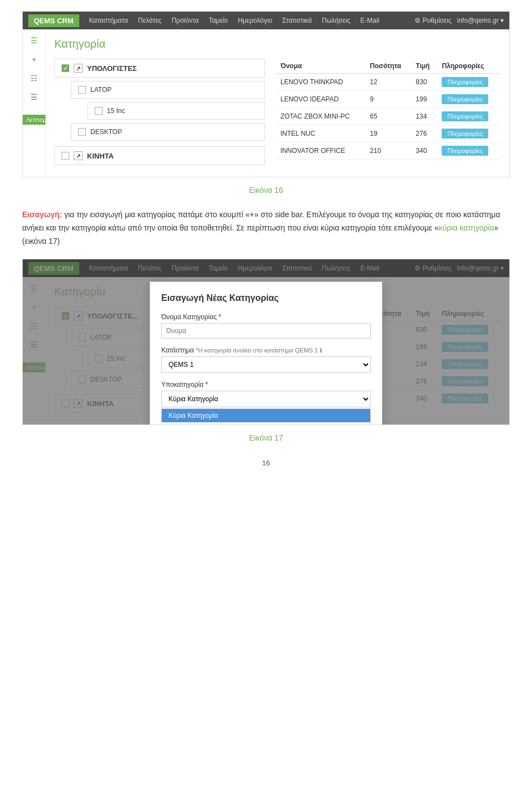  I want to click on body-part2: για την εισαγωγή μια κατηγορίας πατάμε σ…, so click(262, 221).